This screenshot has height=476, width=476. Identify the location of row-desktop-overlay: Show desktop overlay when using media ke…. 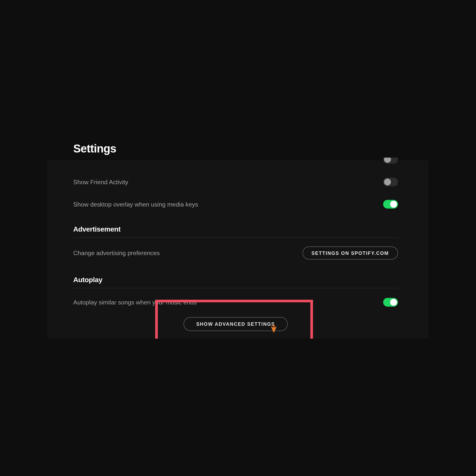
(236, 204).